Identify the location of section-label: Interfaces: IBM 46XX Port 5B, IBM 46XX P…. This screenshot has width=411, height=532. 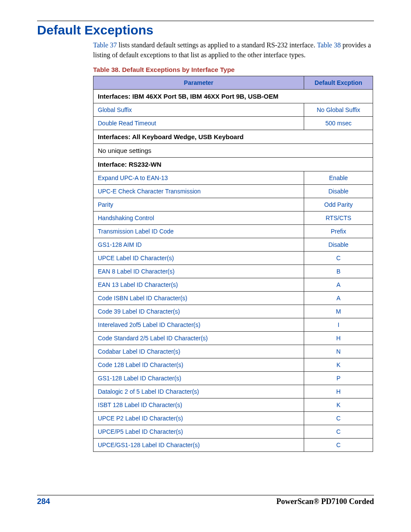
(234, 96).